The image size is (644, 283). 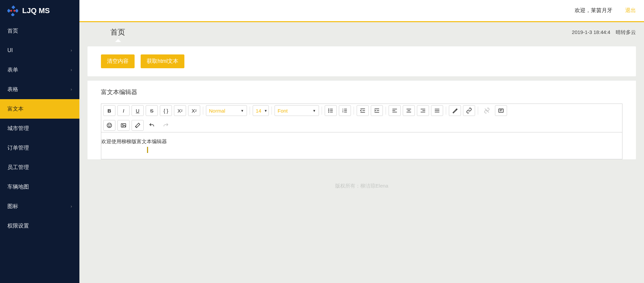 What do you see at coordinates (138, 125) in the screenshot?
I see `eraser-button` at bounding box center [138, 125].